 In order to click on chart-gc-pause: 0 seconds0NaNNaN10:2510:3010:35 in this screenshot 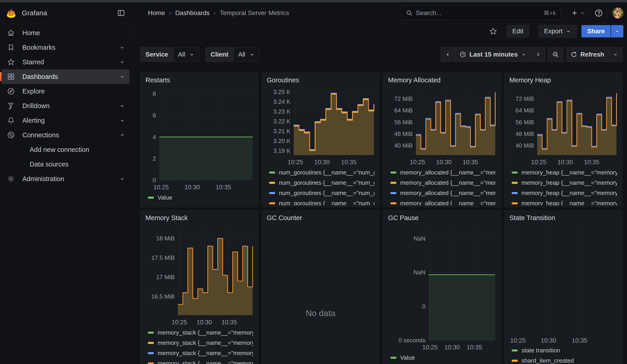, I will do `click(442, 288)`.